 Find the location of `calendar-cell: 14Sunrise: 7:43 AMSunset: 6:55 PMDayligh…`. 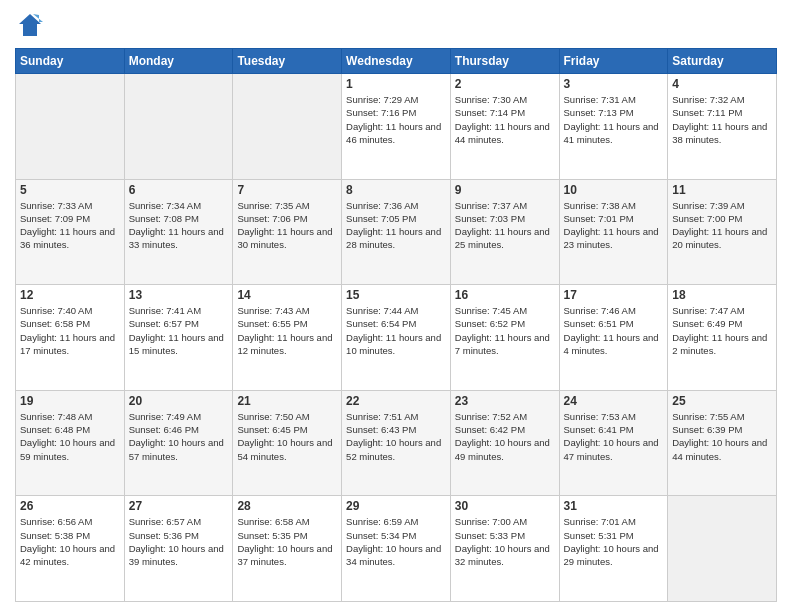

calendar-cell: 14Sunrise: 7:43 AMSunset: 6:55 PMDayligh… is located at coordinates (288, 338).